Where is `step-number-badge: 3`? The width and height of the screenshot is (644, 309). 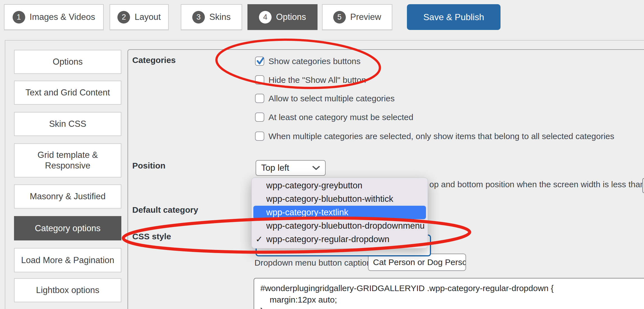 step-number-badge: 3 is located at coordinates (198, 17).